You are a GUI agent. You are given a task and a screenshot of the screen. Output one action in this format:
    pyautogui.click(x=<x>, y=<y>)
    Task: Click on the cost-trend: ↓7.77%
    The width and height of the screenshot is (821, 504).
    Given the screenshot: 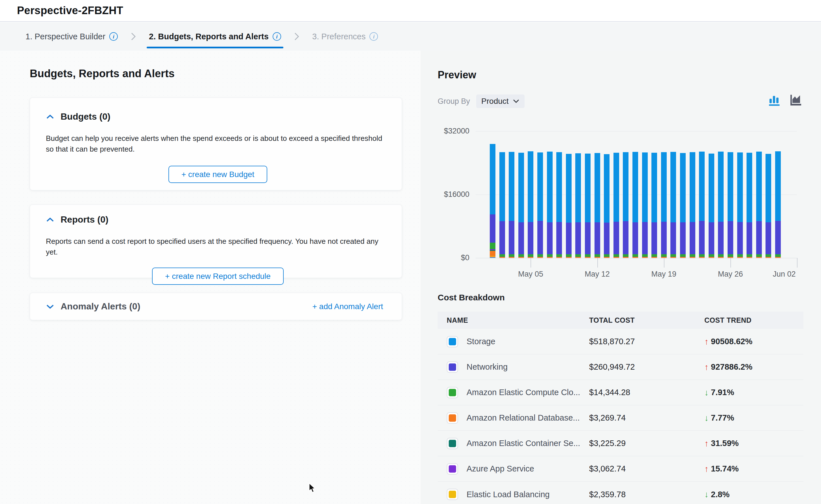 What is the action you would take?
    pyautogui.click(x=759, y=418)
    